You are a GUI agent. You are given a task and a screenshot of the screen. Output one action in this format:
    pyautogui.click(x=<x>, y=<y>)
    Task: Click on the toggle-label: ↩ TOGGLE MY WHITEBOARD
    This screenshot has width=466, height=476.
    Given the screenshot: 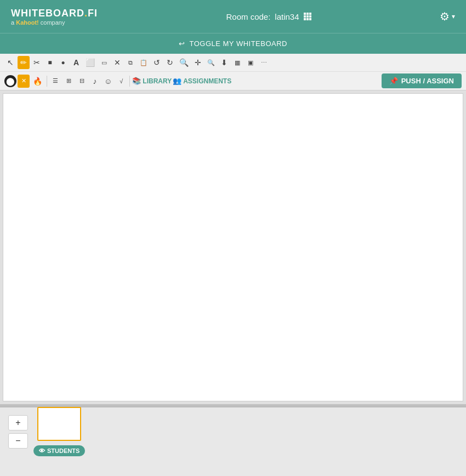 What is the action you would take?
    pyautogui.click(x=233, y=44)
    